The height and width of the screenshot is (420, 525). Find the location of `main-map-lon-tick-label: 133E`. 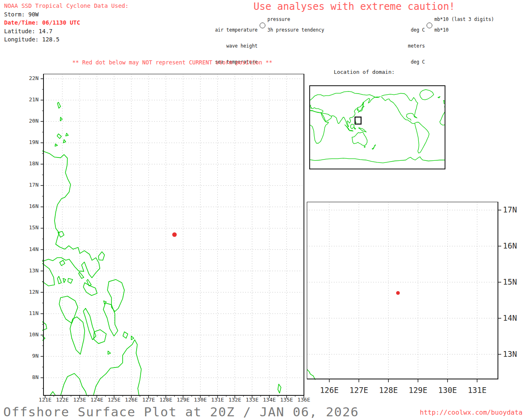

main-map-lon-tick-label: 133E is located at coordinates (252, 399).